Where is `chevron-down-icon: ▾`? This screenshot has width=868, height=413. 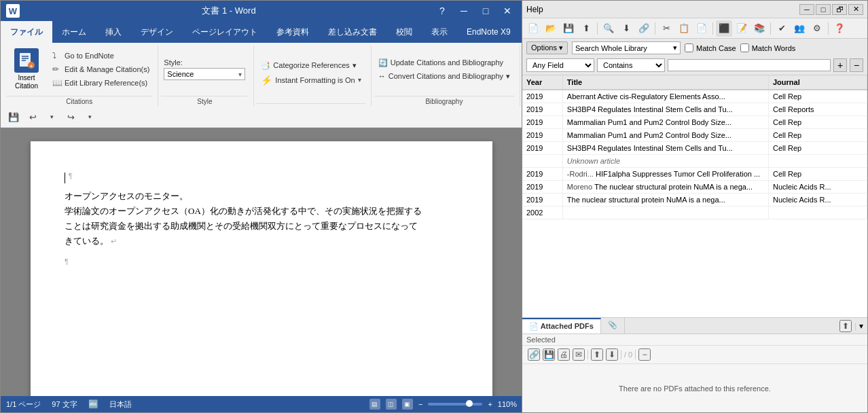
chevron-down-icon: ▾ is located at coordinates (861, 326).